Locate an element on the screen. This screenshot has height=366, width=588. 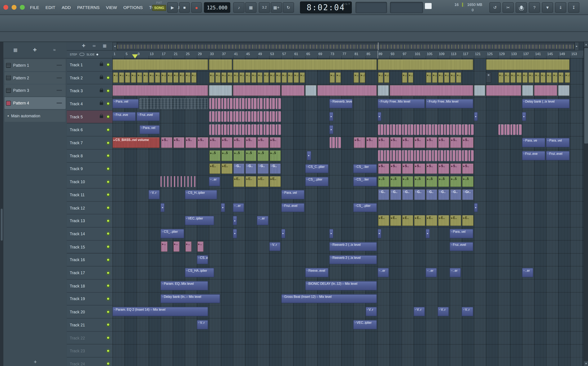
track-name: Track 18 is located at coordinates (87, 286).